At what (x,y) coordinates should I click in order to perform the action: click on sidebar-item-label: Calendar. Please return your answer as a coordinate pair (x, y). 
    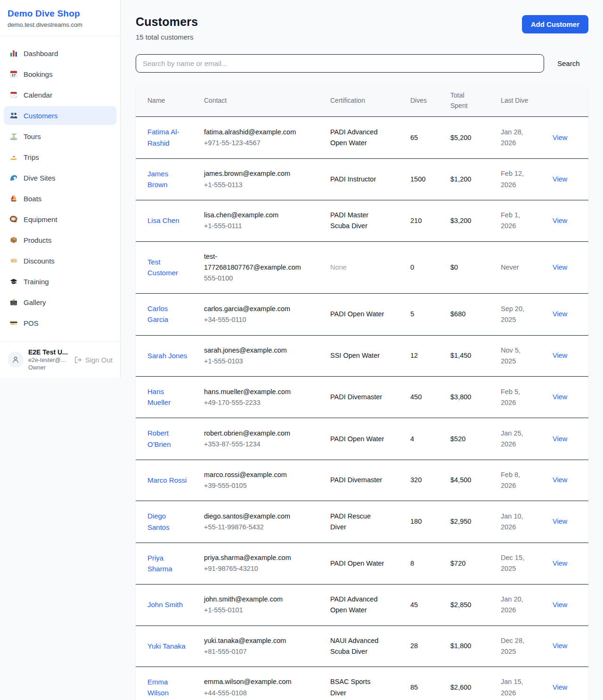
    Looking at the image, I should click on (38, 95).